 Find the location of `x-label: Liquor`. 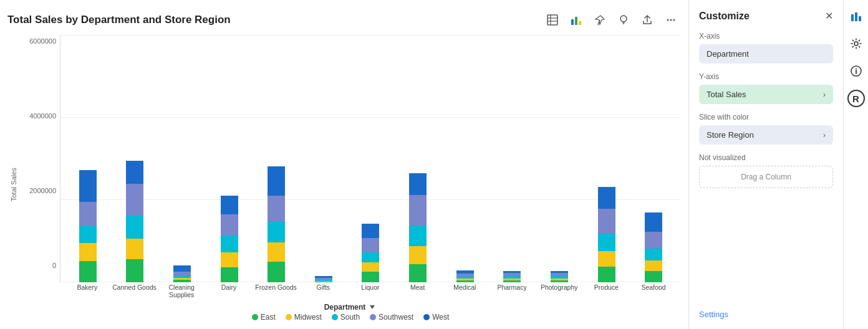

x-label: Liquor is located at coordinates (370, 292).